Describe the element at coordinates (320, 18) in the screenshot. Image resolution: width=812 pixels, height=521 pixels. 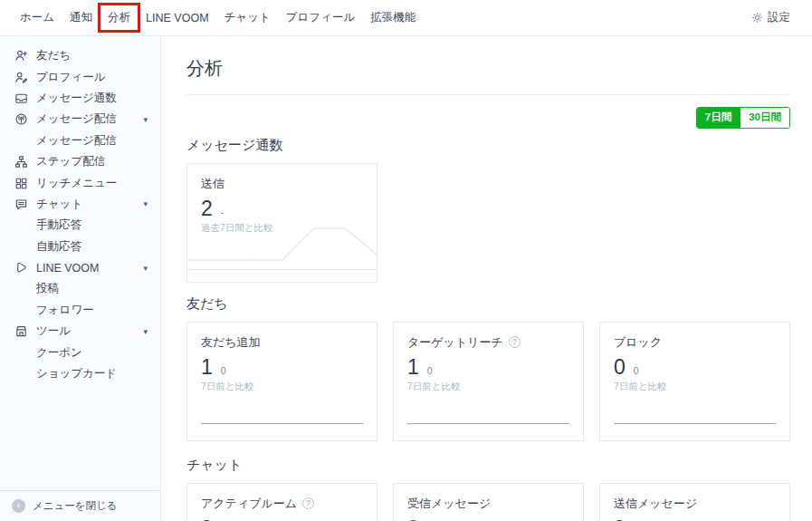
I see `nav-profile: プロフィール` at that location.